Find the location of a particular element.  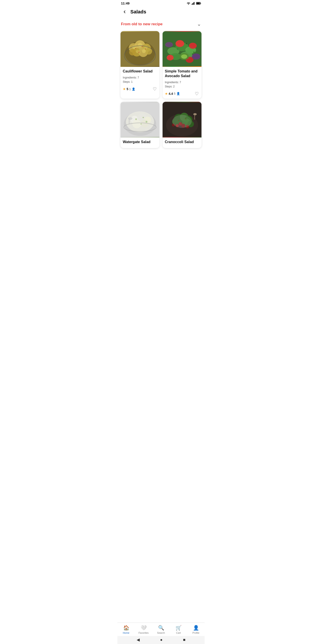

recipe-footer-tomato-avocado: ★ 4.4 5 👤 ♡ is located at coordinates (182, 94).